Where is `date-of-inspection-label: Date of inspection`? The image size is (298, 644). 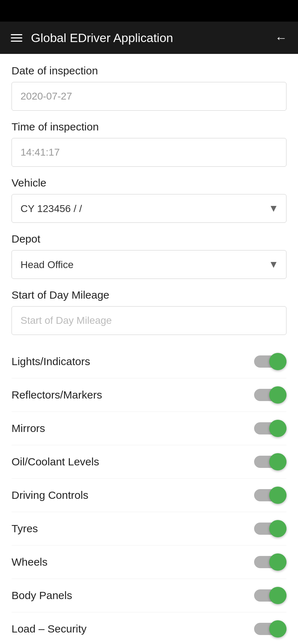
date-of-inspection-label: Date of inspection is located at coordinates (149, 71).